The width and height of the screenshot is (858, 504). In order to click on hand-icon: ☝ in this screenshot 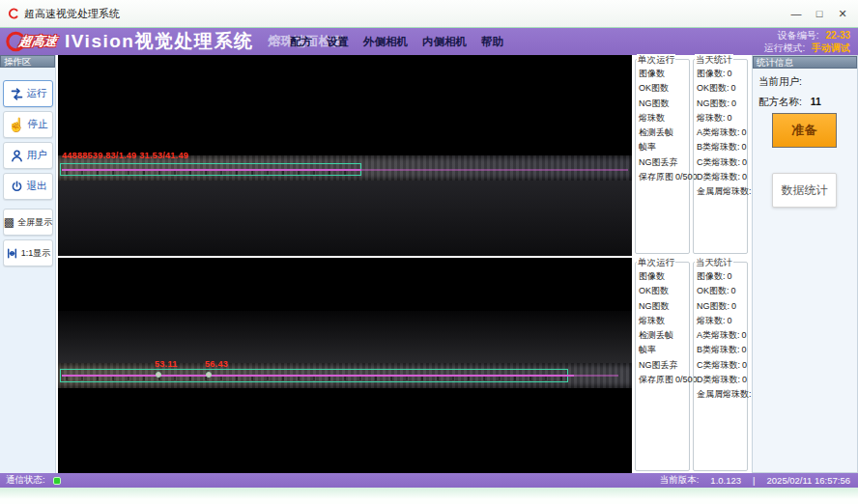, I will do `click(15, 125)`.